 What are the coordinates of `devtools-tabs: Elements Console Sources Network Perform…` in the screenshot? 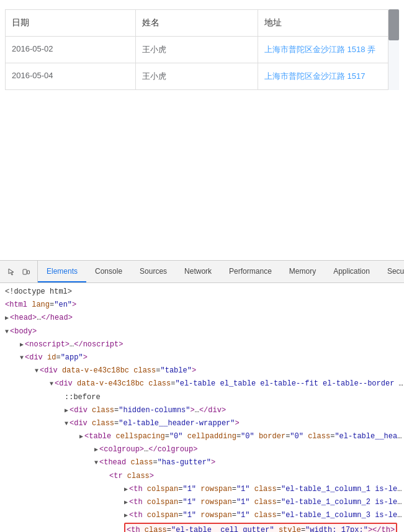 It's located at (221, 272).